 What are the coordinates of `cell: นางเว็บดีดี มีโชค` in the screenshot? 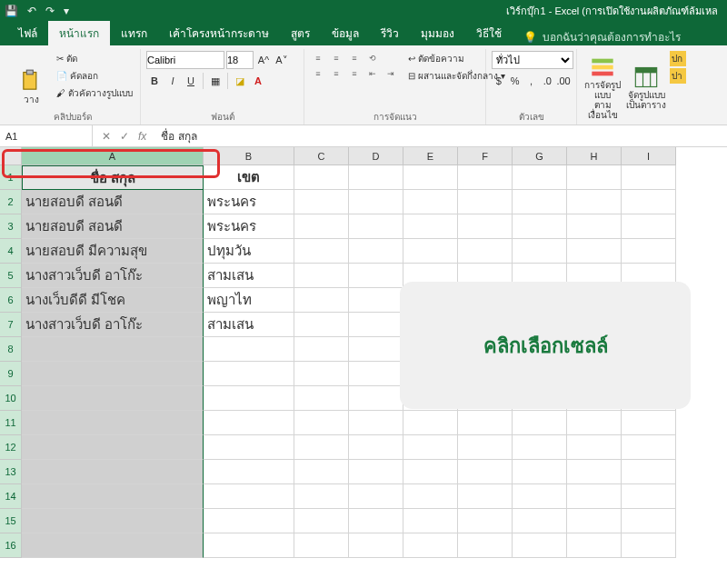 It's located at (113, 300).